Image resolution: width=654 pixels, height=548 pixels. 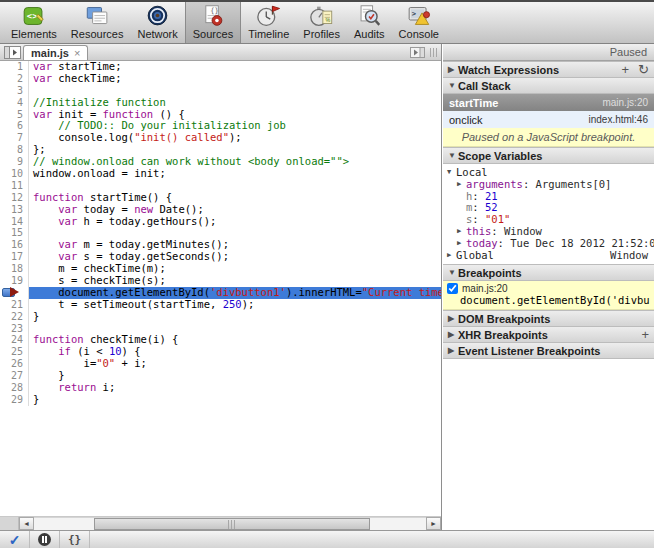 What do you see at coordinates (14, 281) in the screenshot?
I see `gutter-line-number: 19` at bounding box center [14, 281].